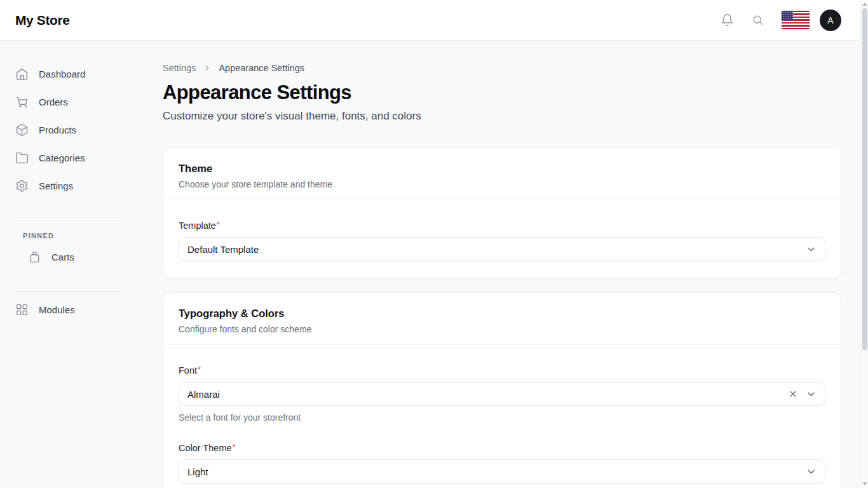 Image resolution: width=868 pixels, height=488 pixels. What do you see at coordinates (502, 174) in the screenshot?
I see `theme-card-header: Theme Choose your store template and the…` at bounding box center [502, 174].